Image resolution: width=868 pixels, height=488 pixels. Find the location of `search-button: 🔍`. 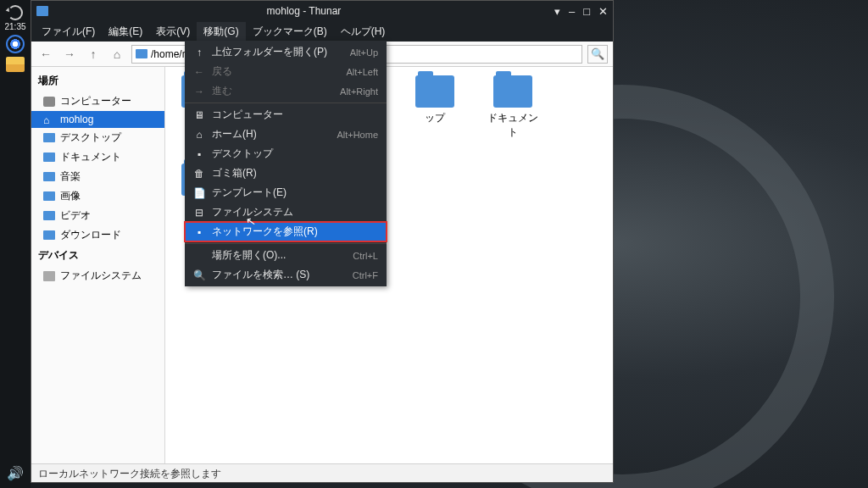

search-button: 🔍 is located at coordinates (598, 54).